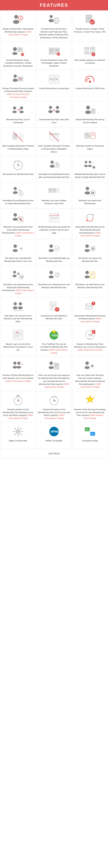  Describe the element at coordinates (54, 56) in the screenshot. I see `feature-cell-product-restriction-types: Product Restriction Types Not Purchasabl…` at that location.